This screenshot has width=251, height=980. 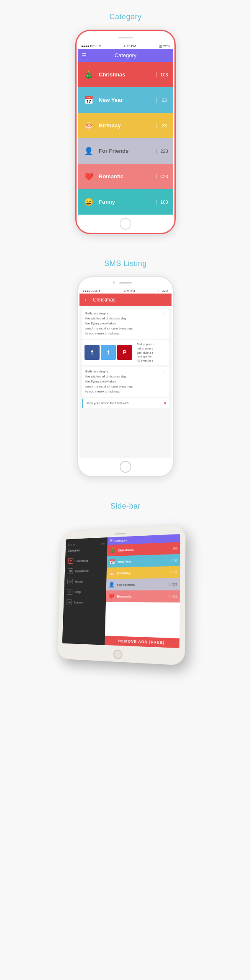 What do you see at coordinates (104, 300) in the screenshot?
I see `sms-header-title: Christmas` at bounding box center [104, 300].